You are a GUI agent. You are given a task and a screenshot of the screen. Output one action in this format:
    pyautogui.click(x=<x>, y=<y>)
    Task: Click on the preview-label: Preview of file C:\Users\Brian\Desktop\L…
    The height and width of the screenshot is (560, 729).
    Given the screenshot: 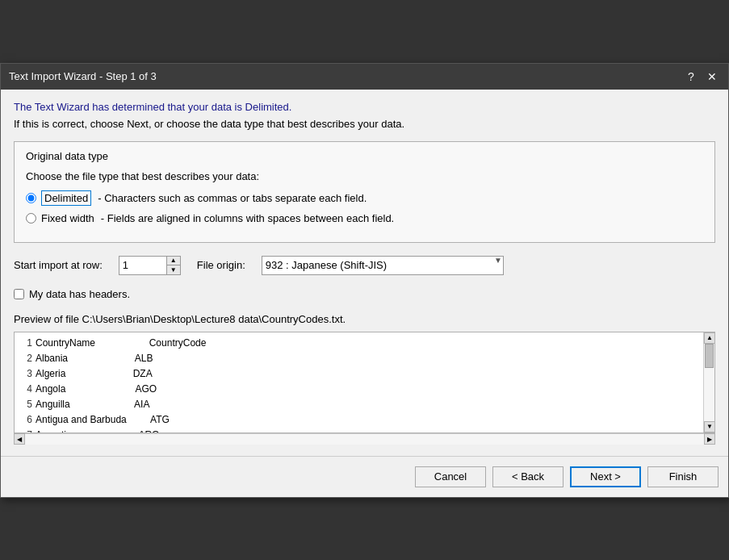 What is the action you would take?
    pyautogui.click(x=365, y=320)
    